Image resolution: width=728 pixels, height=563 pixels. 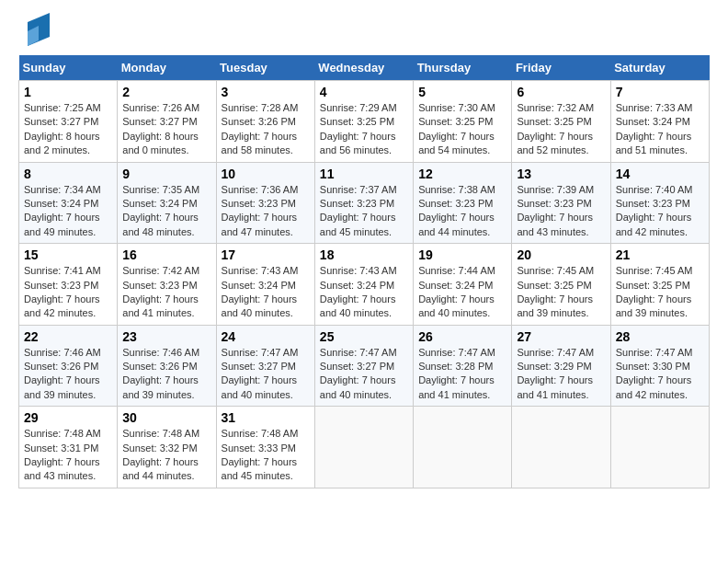 What do you see at coordinates (660, 337) in the screenshot?
I see `day-number: 28` at bounding box center [660, 337].